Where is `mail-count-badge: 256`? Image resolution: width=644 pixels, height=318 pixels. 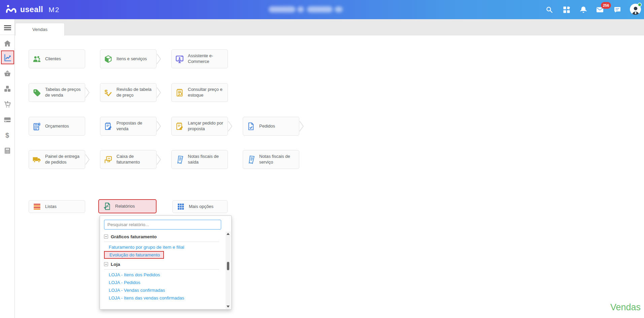 mail-count-badge: 256 is located at coordinates (606, 5).